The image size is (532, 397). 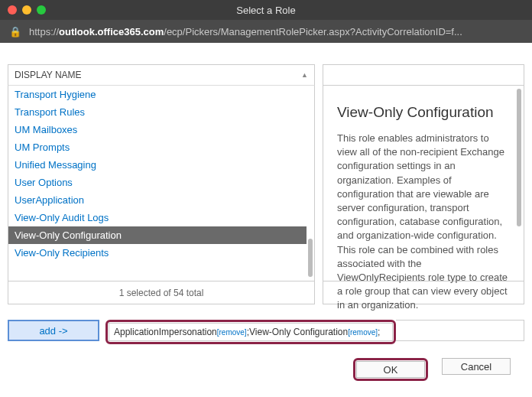 What do you see at coordinates (161, 293) in the screenshot?
I see `selection-count: 1 selected of 54 total` at bounding box center [161, 293].